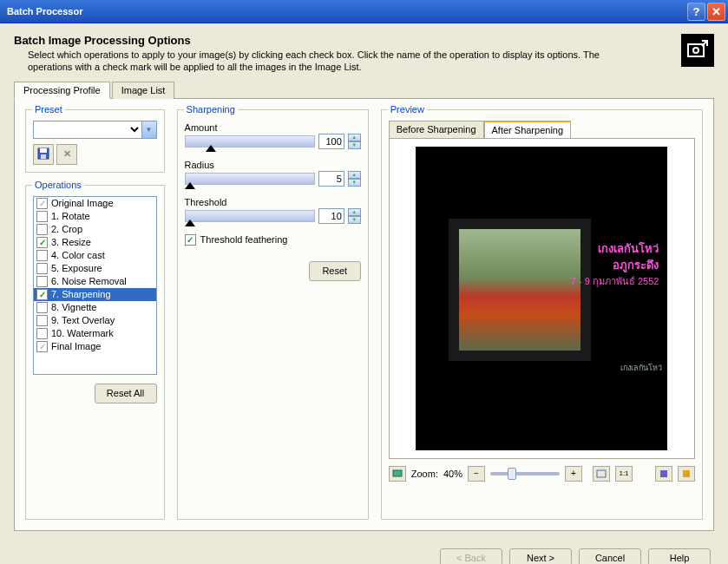 The height and width of the screenshot is (564, 728). I want to click on sharpening-legend: Sharpening, so click(211, 109).